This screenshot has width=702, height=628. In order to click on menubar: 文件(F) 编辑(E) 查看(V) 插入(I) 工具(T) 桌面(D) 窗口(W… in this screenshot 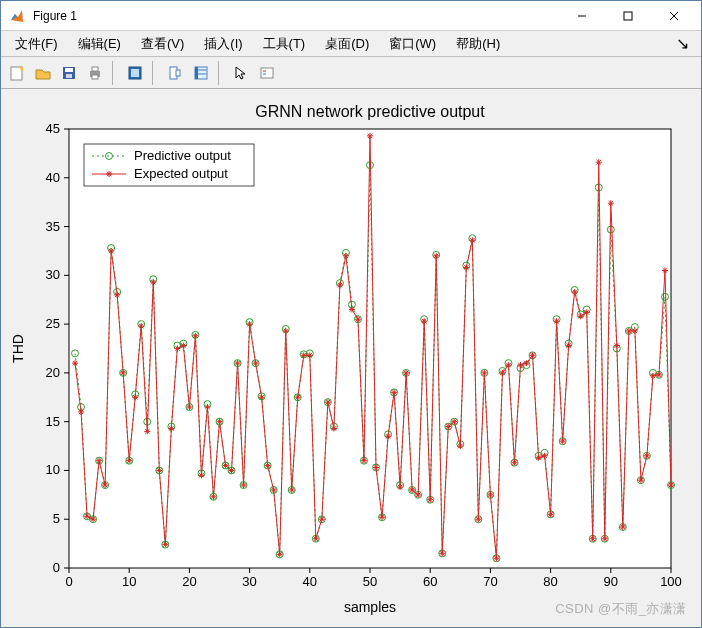, I will do `click(351, 44)`.